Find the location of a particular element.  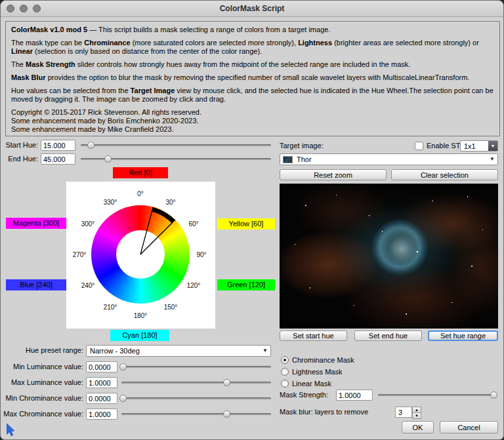

max-chrominance-slider is located at coordinates (196, 414).